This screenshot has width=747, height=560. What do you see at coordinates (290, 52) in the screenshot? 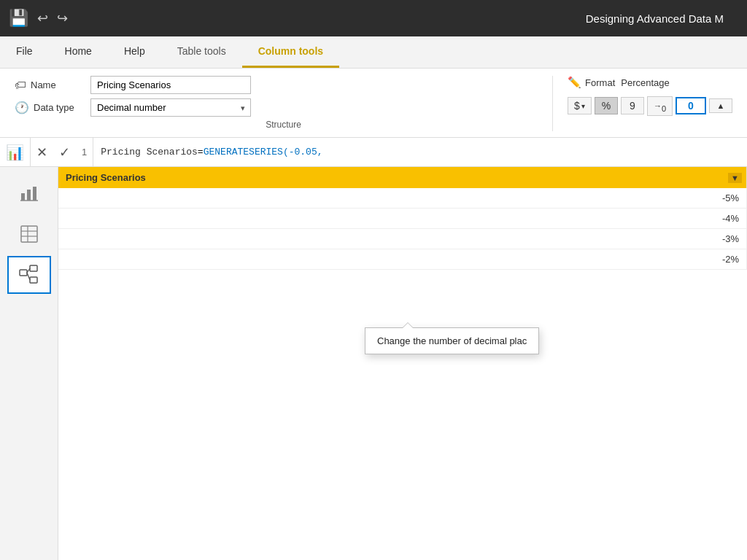
I see `menu-column-tools: Column tools` at bounding box center [290, 52].